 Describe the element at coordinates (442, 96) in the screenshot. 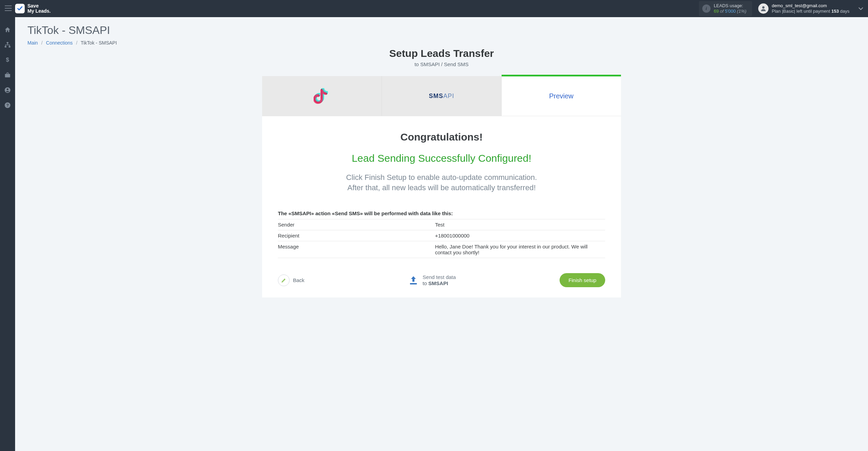

I see `tab-destination: SMSAPI` at that location.